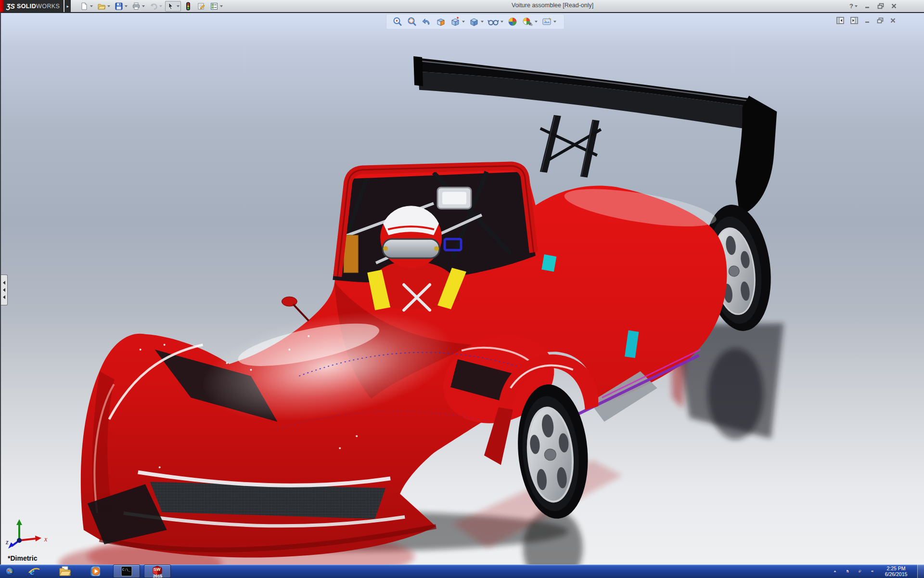 The image size is (924, 578). I want to click on display-style-icon, so click(474, 22).